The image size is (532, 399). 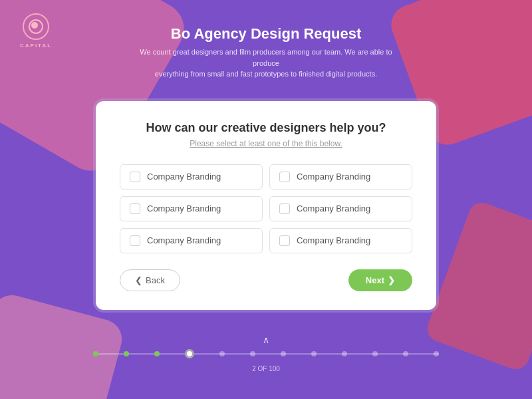 What do you see at coordinates (192, 177) in the screenshot?
I see `option-item-1: Company Branding` at bounding box center [192, 177].